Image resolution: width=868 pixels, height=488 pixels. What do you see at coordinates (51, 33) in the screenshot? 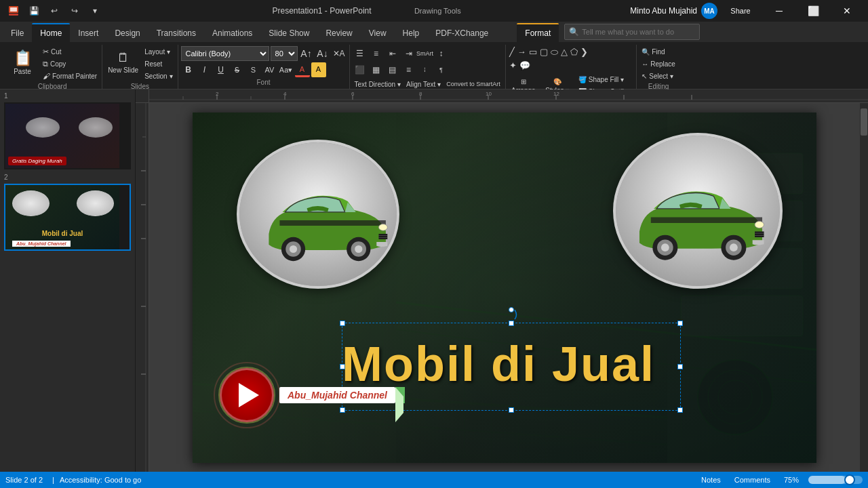
I see `tab-home: Home` at bounding box center [51, 33].